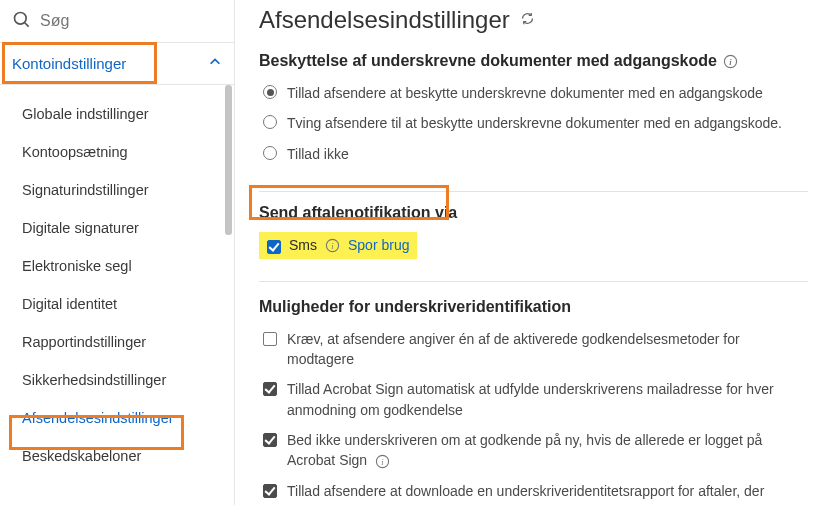 This screenshot has height=505, width=832. What do you see at coordinates (80, 228) in the screenshot?
I see `sidebar-item-label: Digitale signaturer` at bounding box center [80, 228].